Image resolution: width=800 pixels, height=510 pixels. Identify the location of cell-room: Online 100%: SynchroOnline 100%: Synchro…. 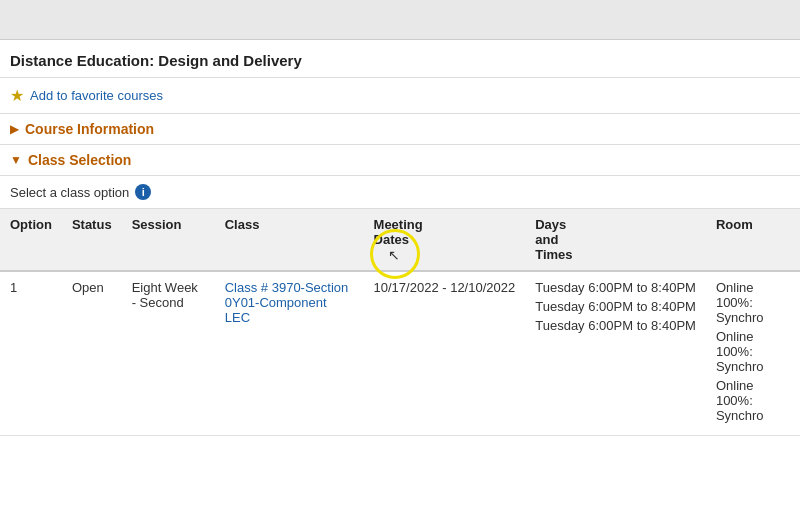
(753, 354).